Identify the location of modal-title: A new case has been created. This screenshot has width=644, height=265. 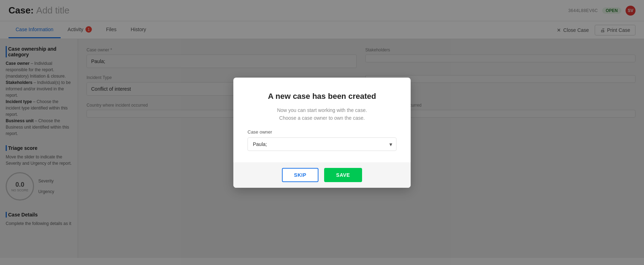
(322, 96).